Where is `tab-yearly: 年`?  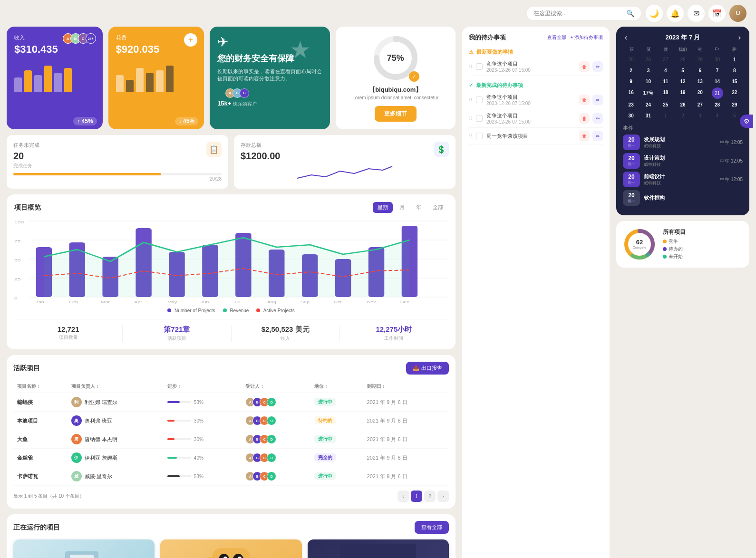 tab-yearly: 年 is located at coordinates (418, 207).